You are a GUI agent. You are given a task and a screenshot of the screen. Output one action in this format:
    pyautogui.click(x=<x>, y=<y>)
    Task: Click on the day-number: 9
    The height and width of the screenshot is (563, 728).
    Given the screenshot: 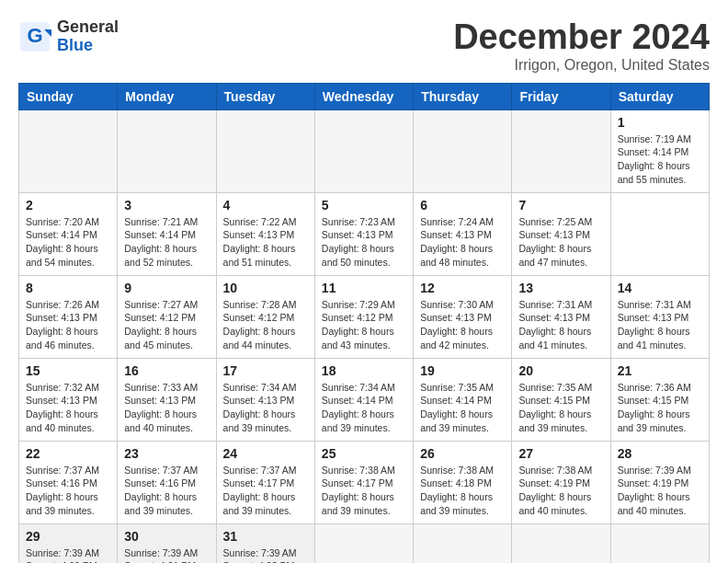 What is the action you would take?
    pyautogui.click(x=166, y=288)
    